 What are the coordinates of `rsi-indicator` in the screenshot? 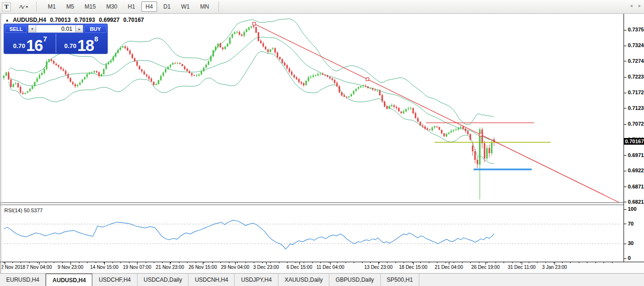 It's located at (312, 235).